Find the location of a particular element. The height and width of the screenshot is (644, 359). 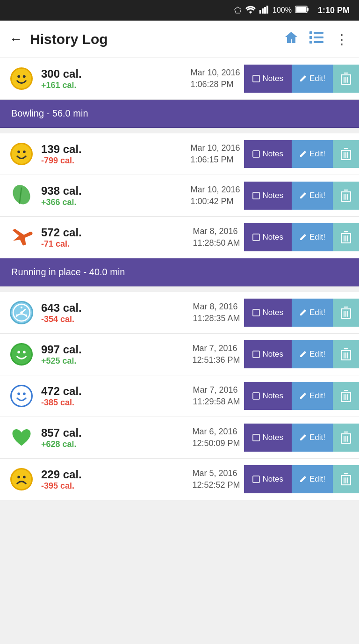

entry-calories-6: 997 cal. is located at coordinates (114, 350).